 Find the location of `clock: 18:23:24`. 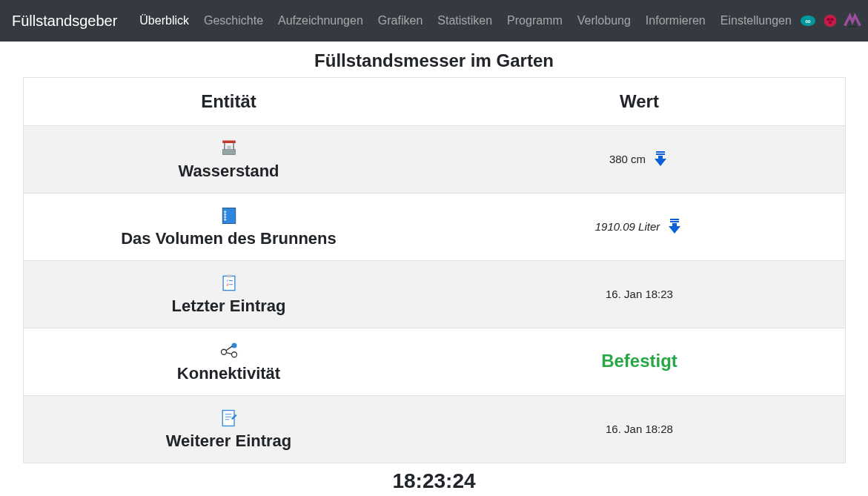

clock: 18:23:24 is located at coordinates (434, 480).